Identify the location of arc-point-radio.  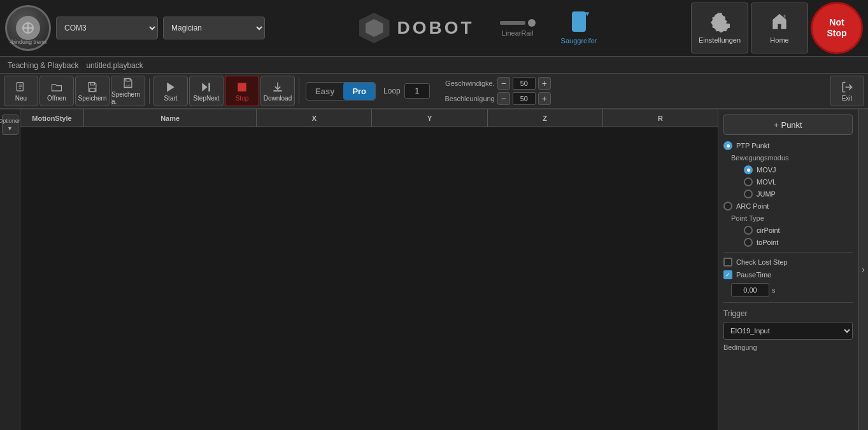
(728, 206).